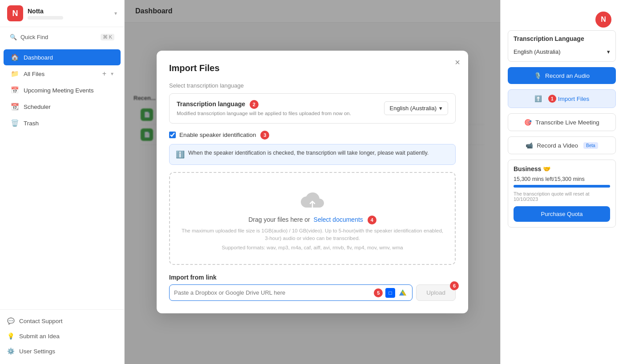  Describe the element at coordinates (308, 153) in the screenshot. I see `info-text: When the speaker identification is check…` at that location.